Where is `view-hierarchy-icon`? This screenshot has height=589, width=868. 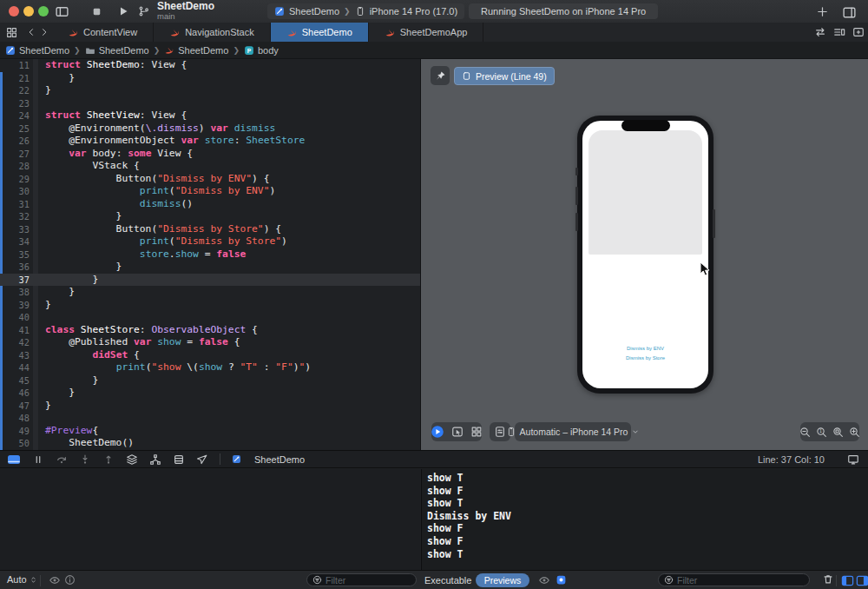
view-hierarchy-icon is located at coordinates (132, 460).